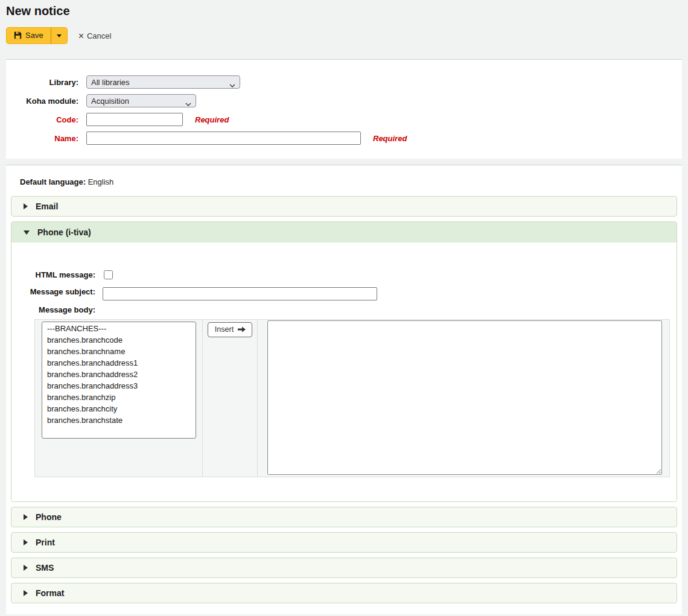 This screenshot has width=688, height=616. What do you see at coordinates (351, 275) in the screenshot?
I see `html-message-row: HTML message:` at bounding box center [351, 275].